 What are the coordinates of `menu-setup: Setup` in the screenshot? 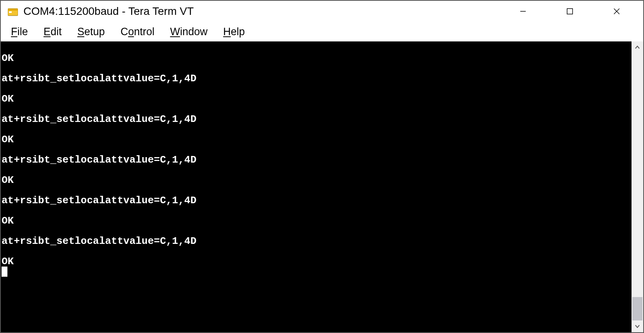 It's located at (91, 32).